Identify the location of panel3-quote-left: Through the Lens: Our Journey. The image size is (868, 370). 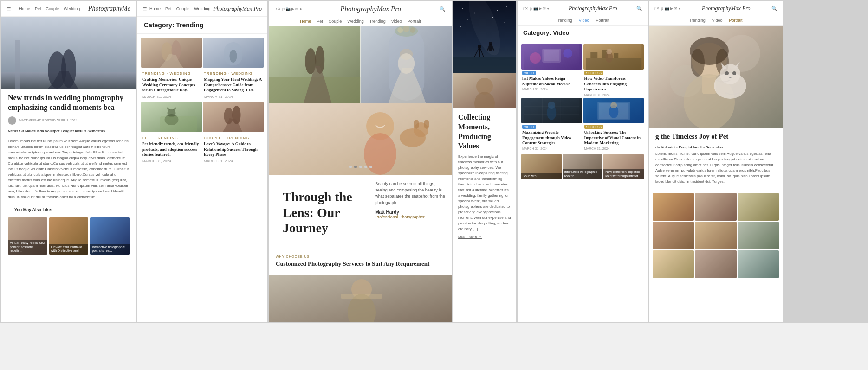
(319, 212).